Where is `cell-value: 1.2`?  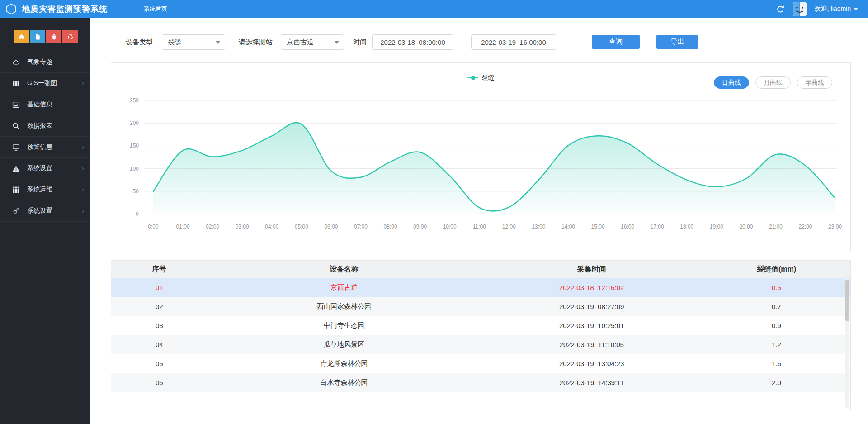 cell-value: 1.2 is located at coordinates (777, 344).